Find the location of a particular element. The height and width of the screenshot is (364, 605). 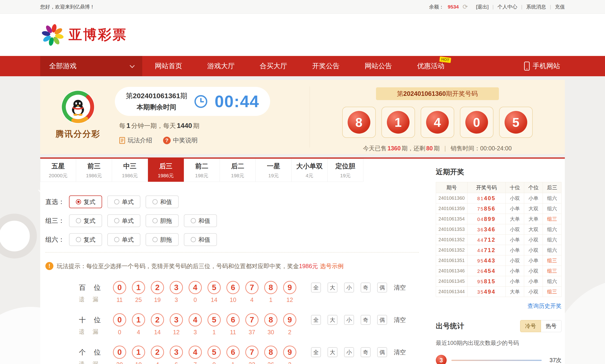

bet-option-zuliu-dantuo: 胆拖 is located at coordinates (162, 240).